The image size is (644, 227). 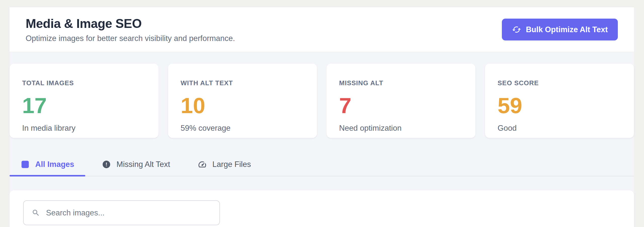 I want to click on stat-label: SEO SCORE, so click(x=559, y=83).